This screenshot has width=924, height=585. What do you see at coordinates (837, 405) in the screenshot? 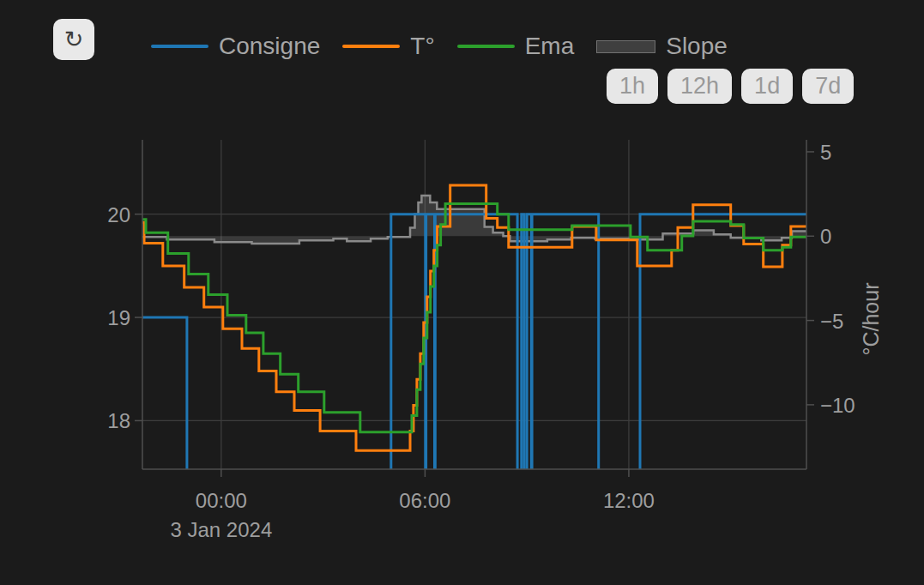
I see `y-right-tick-label: −10` at bounding box center [837, 405].